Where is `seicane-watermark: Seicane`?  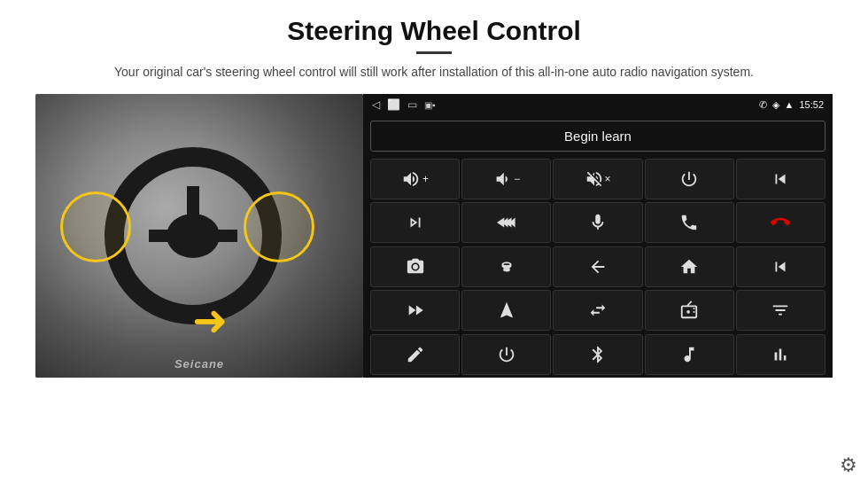
seicane-watermark: Seicane is located at coordinates (199, 363).